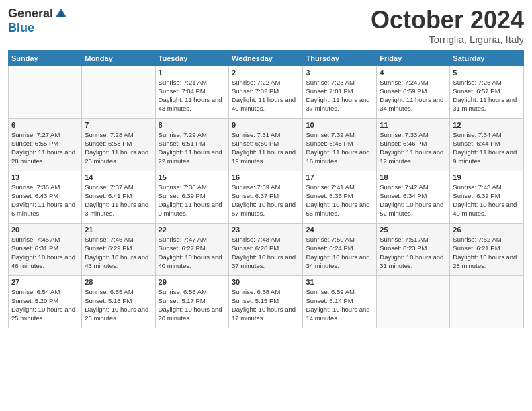 The height and width of the screenshot is (411, 532). What do you see at coordinates (192, 200) in the screenshot?
I see `day-detail: Sunrise: 7:38 AMSunset: 6:39 PMDaylight:…` at bounding box center [192, 200].